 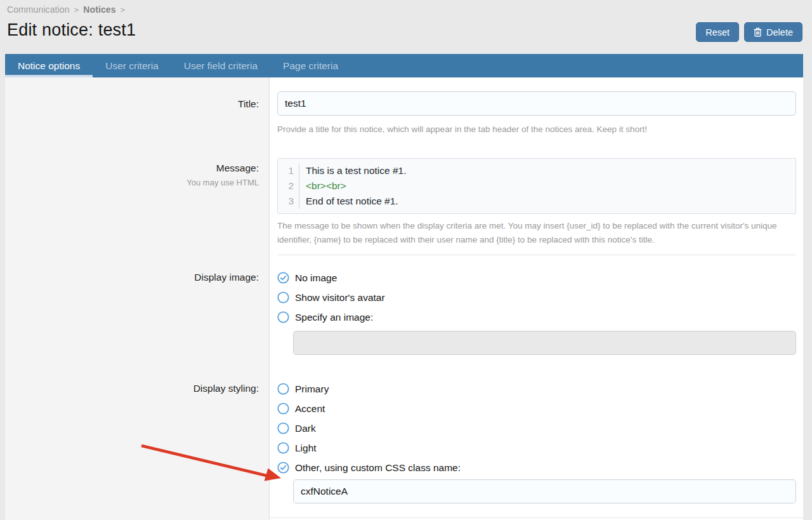 What do you see at coordinates (306, 429) in the screenshot?
I see `radio-label: Dark` at bounding box center [306, 429].